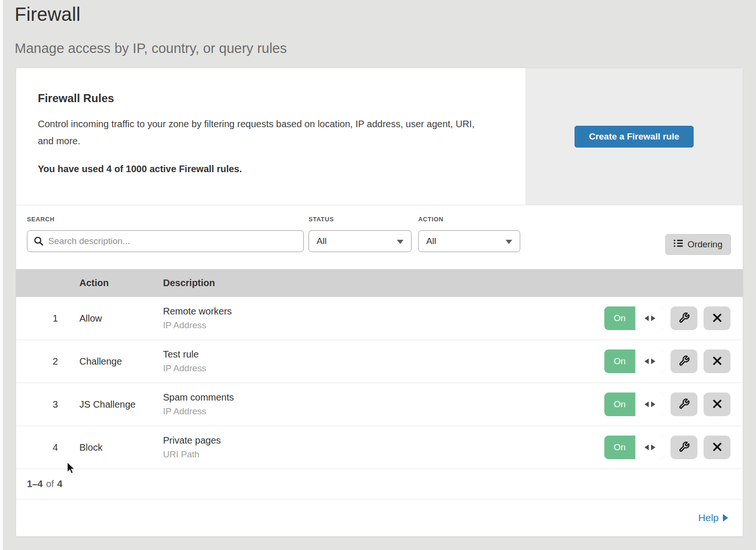 Image resolution: width=756 pixels, height=550 pixels. What do you see at coordinates (379, 405) in the screenshot?
I see `table-row: 3 JS Challenge Spam comments IP Address …` at bounding box center [379, 405].